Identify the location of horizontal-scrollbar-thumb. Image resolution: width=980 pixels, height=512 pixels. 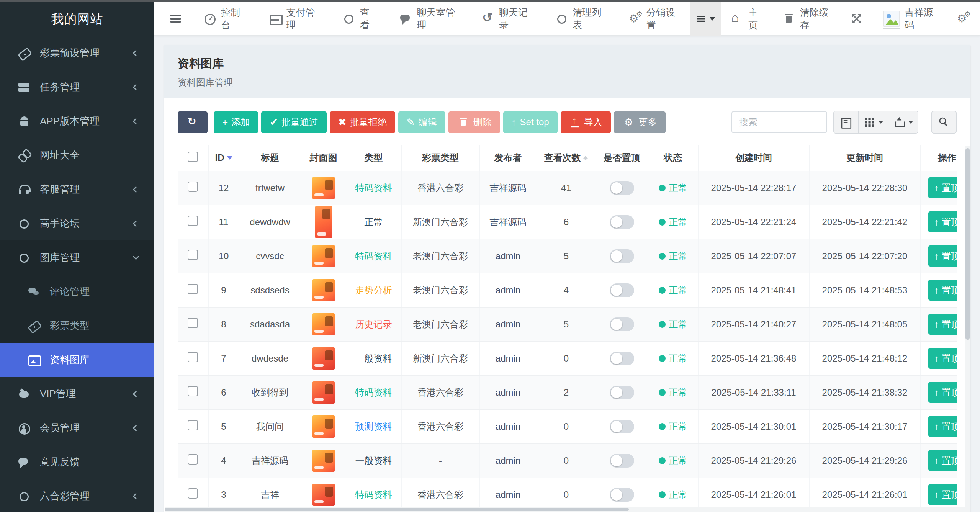
(397, 509).